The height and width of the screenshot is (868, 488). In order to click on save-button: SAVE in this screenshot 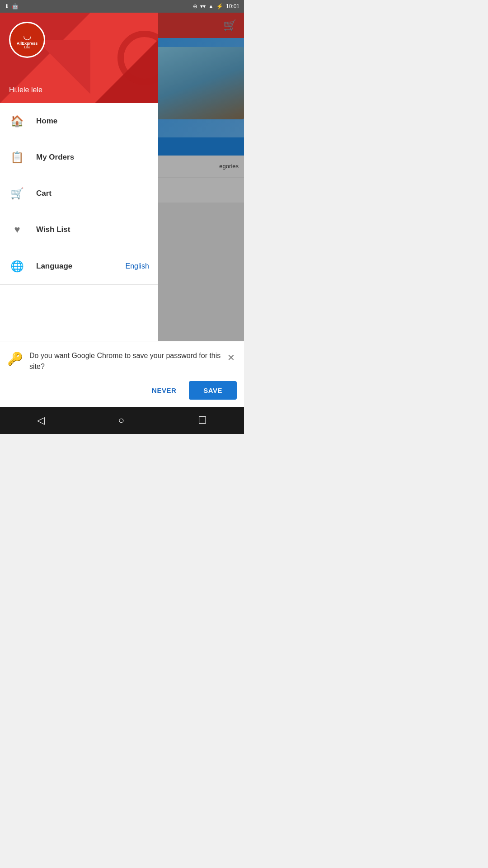, I will do `click(213, 391)`.